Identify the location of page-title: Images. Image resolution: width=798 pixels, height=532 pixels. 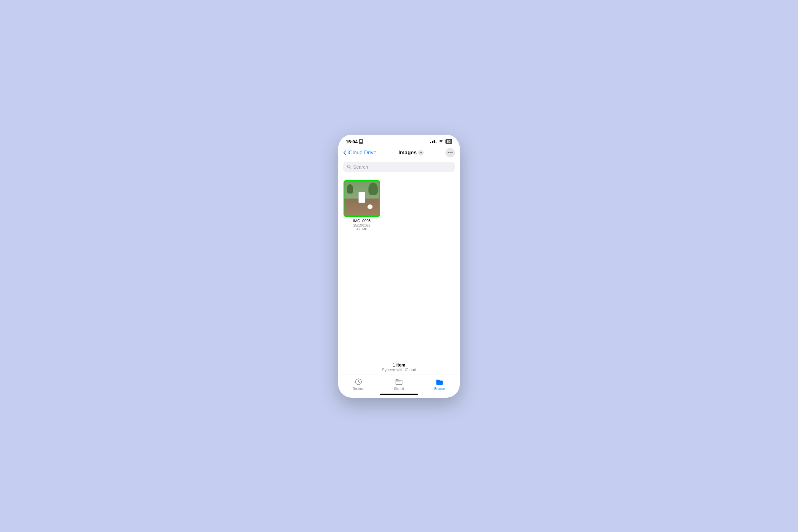
(411, 153).